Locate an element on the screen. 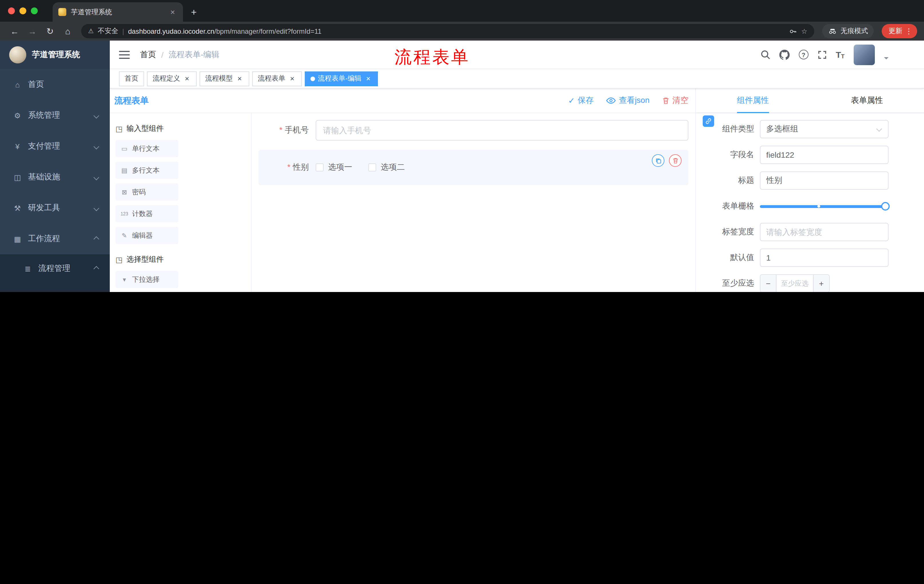 The image size is (924, 584). sidebar-item-home: ⌂ 首页 is located at coordinates (55, 84).